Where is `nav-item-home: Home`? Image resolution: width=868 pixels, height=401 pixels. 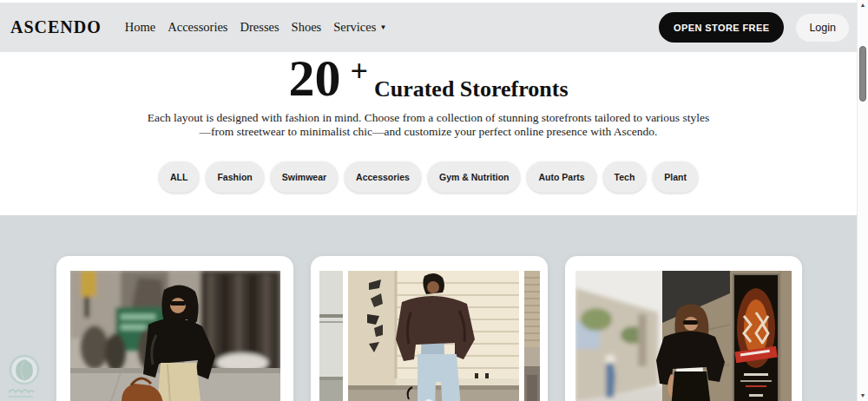 nav-item-home: Home is located at coordinates (141, 28).